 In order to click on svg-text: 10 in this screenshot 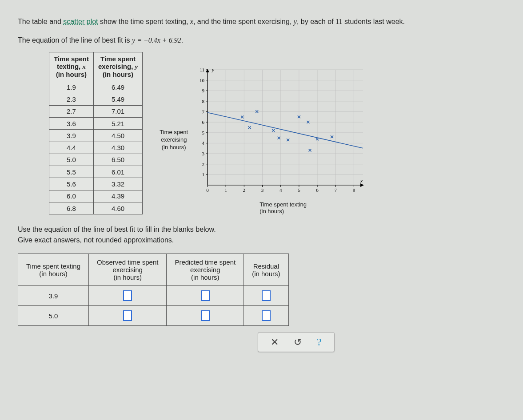, I will do `click(202, 80)`.